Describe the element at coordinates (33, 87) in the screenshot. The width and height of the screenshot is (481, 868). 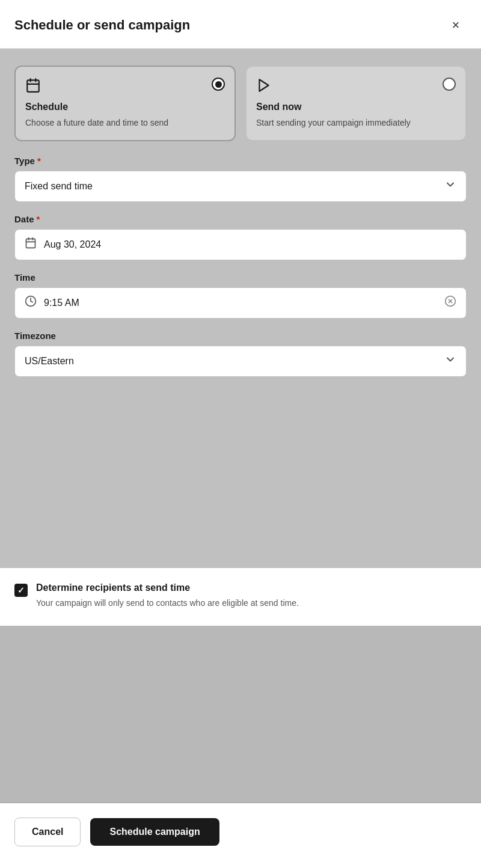
I see `calendar-icon` at that location.